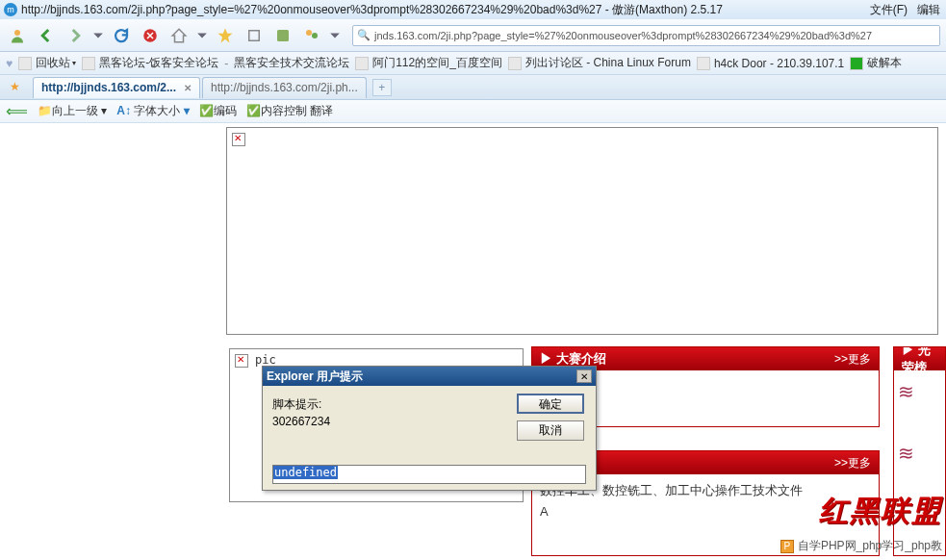  Describe the element at coordinates (290, 112) in the screenshot. I see `content-control-button: ✅内容控制 翻译` at that location.